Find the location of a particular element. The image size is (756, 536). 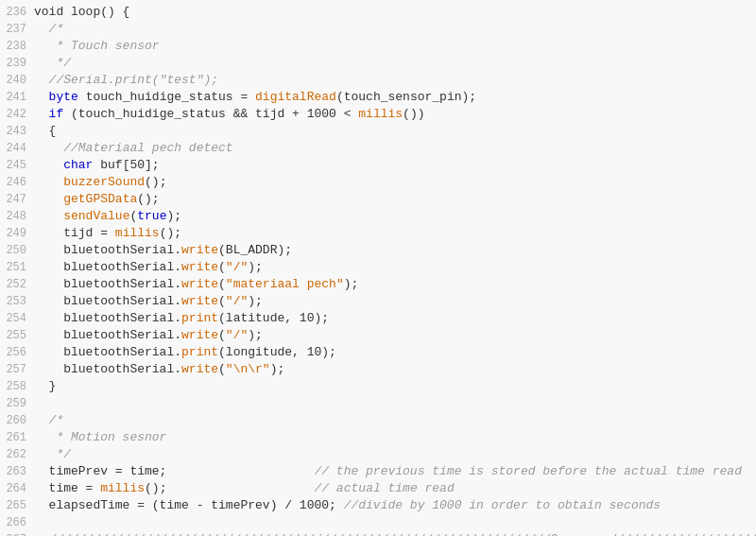

token: * Motion sesnor is located at coordinates (112, 437).